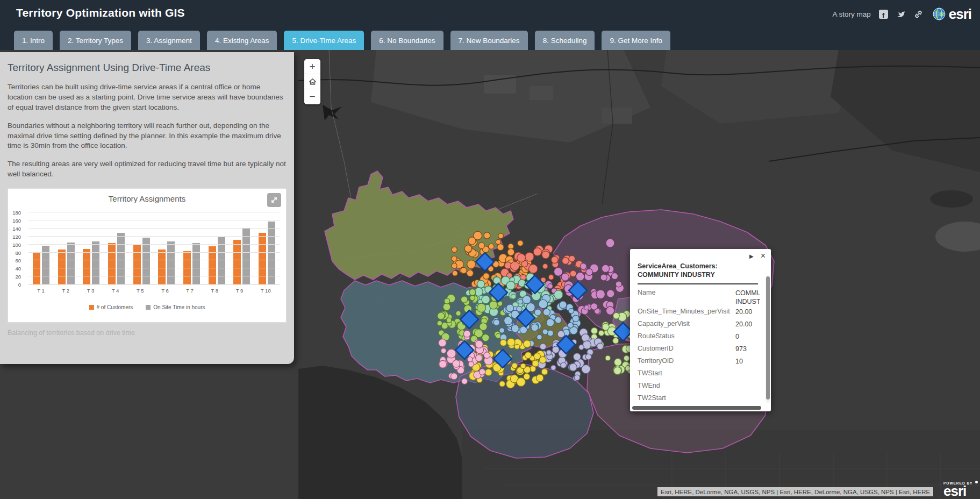 This screenshot has width=980, height=499. Describe the element at coordinates (33, 40) in the screenshot. I see `tab-1: 1. Intro` at that location.